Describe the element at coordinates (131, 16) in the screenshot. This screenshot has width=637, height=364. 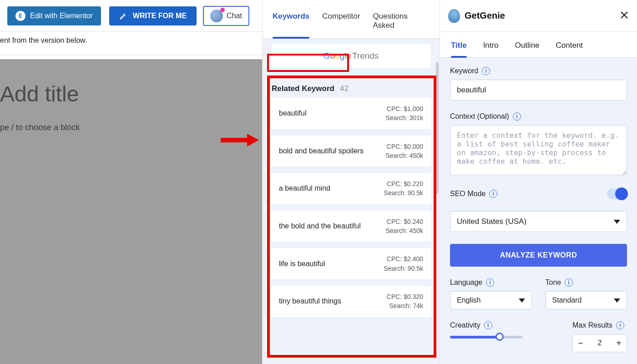
I see `top-toolbar: E Edit with Elementor WRITE FOR ME Chat` at that location.